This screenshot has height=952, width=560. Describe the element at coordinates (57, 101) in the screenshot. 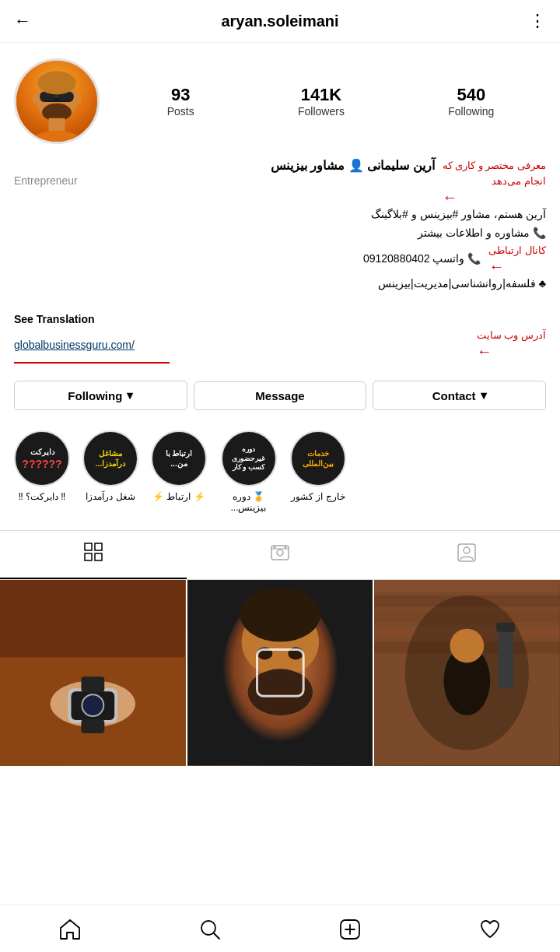

I see `avatar` at that location.